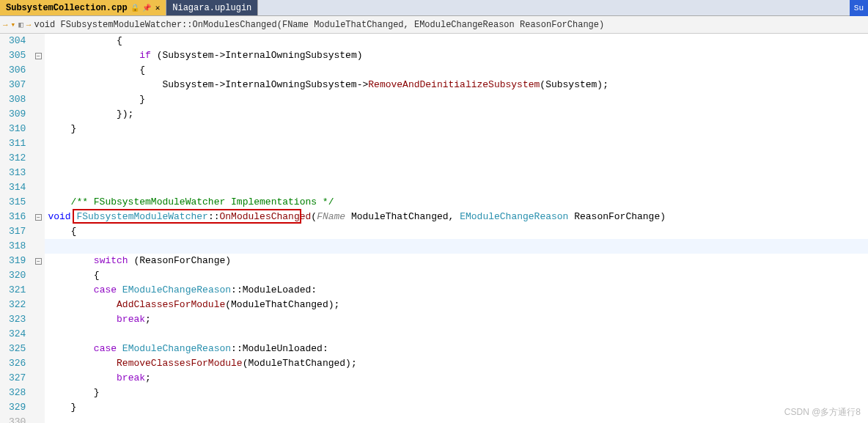 The image size is (868, 423). What do you see at coordinates (18, 246) in the screenshot?
I see `line-number: 318` at bounding box center [18, 246].